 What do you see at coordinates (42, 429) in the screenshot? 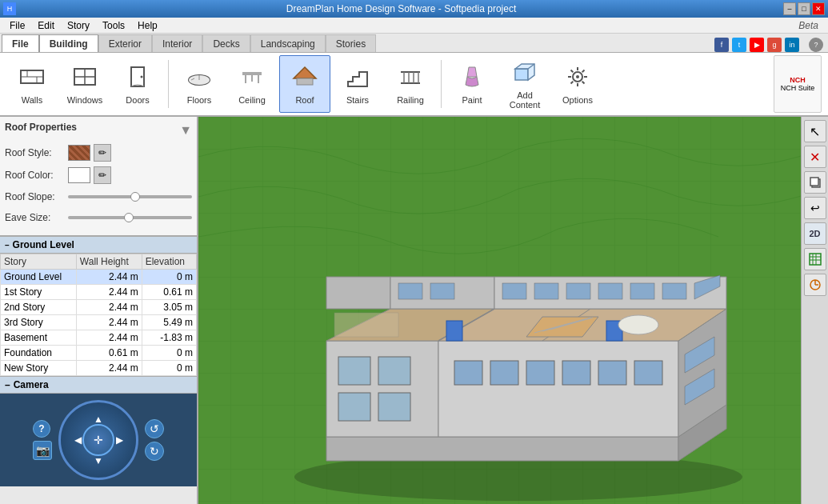
I see `camera-help-button: ?` at bounding box center [42, 429].